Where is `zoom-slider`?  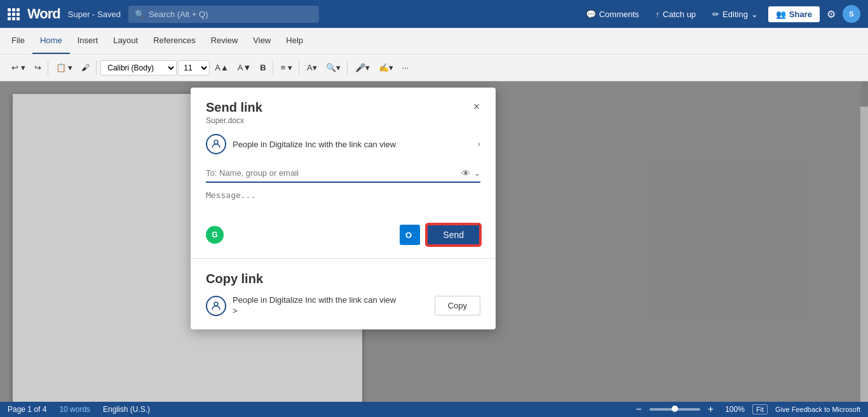
zoom-slider is located at coordinates (675, 409).